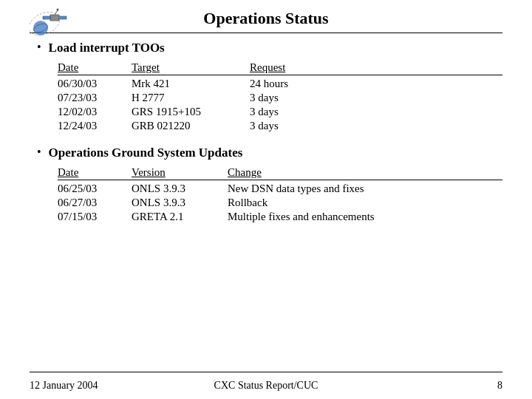 This screenshot has width=532, height=399. I want to click on too-row4-date: 12/24/03, so click(95, 126).